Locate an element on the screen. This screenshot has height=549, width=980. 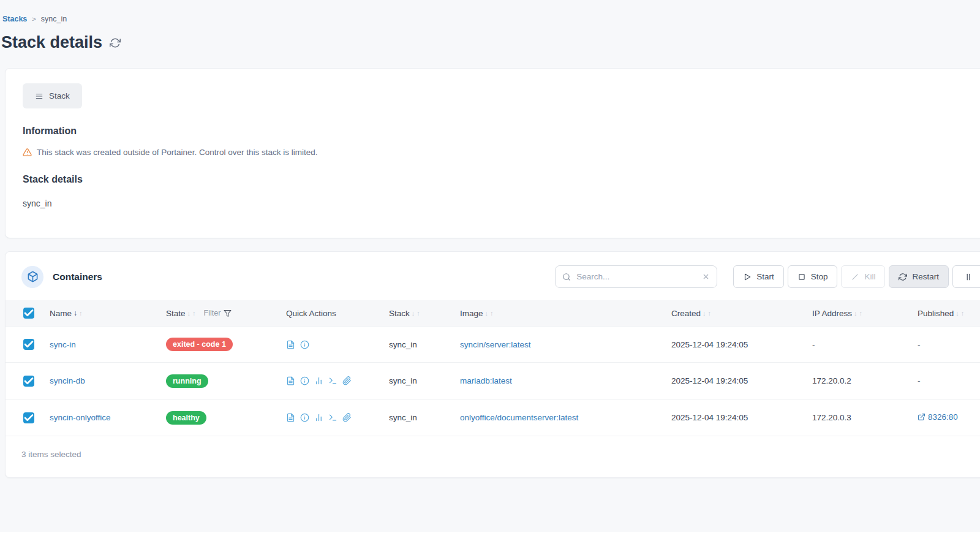
start-button: Start is located at coordinates (758, 277).